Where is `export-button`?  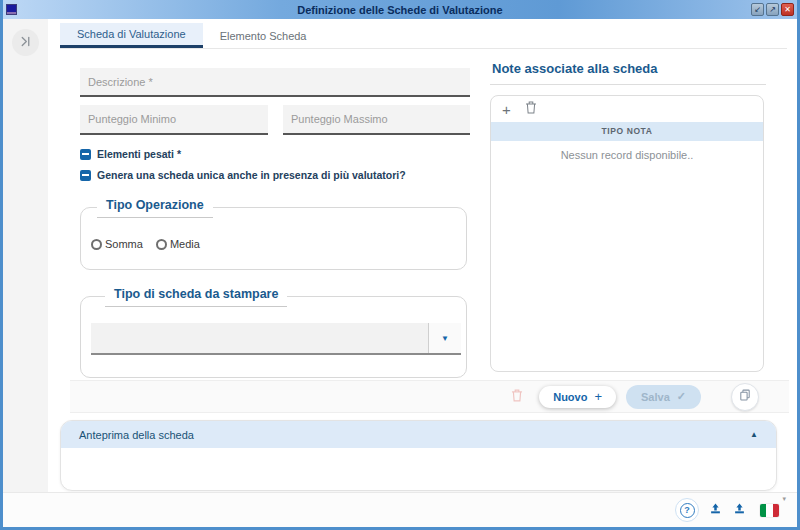 export-button is located at coordinates (716, 510).